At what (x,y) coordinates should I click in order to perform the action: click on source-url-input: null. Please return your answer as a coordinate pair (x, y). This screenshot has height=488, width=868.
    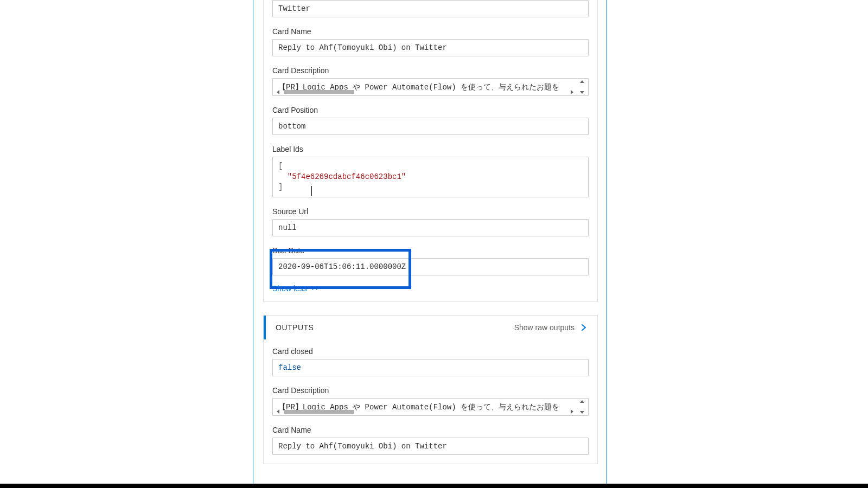
    Looking at the image, I should click on (431, 228).